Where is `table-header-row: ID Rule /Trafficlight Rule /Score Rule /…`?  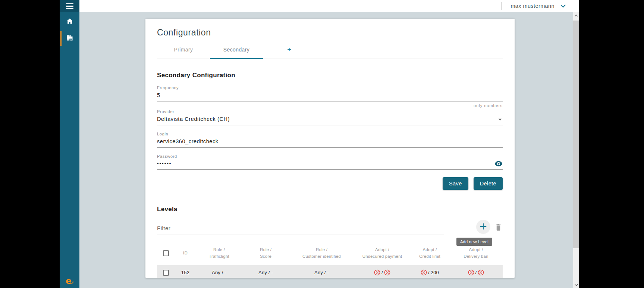
table-header-row: ID Rule /Trafficlight Rule /Score Rule /… is located at coordinates (330, 254).